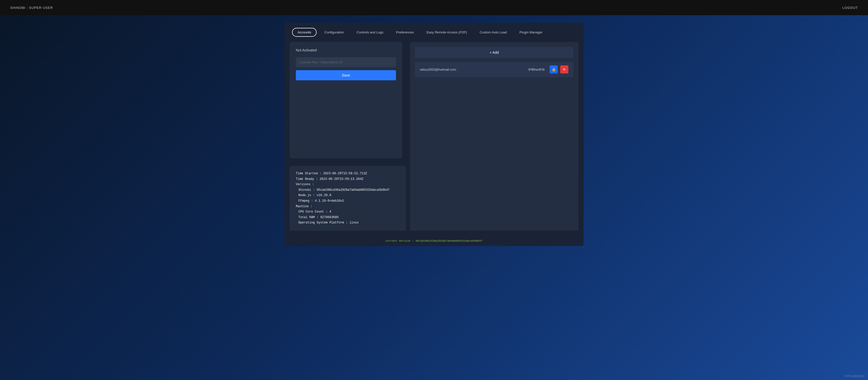 Image resolution: width=868 pixels, height=380 pixels. Describe the element at coordinates (348, 184) in the screenshot. I see `log-versions: Versions :` at that location.